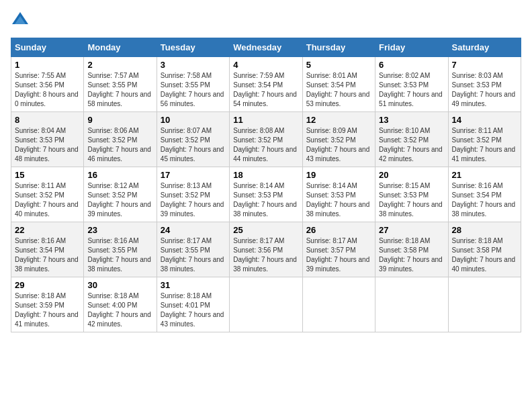 The image size is (532, 411). Describe the element at coordinates (266, 64) in the screenshot. I see `day-number: 4` at that location.